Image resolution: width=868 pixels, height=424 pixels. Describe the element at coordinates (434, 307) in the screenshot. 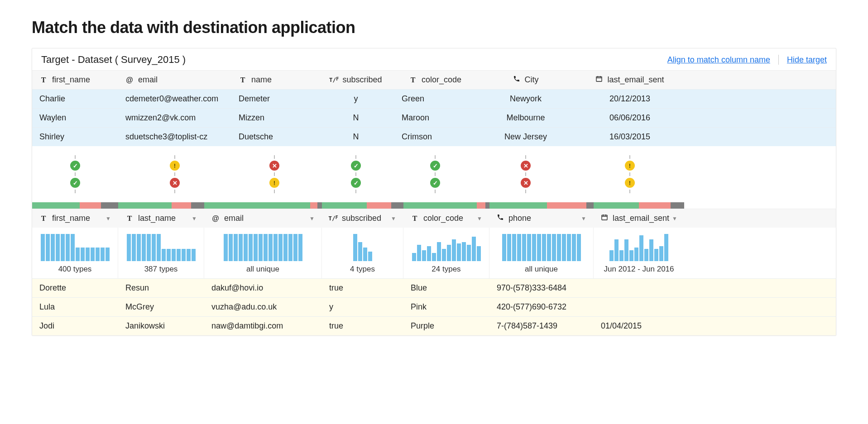

I see `table-row: LulaMcGreyvuzha@adu.co.ukyPink420-(577)6…` at that location.